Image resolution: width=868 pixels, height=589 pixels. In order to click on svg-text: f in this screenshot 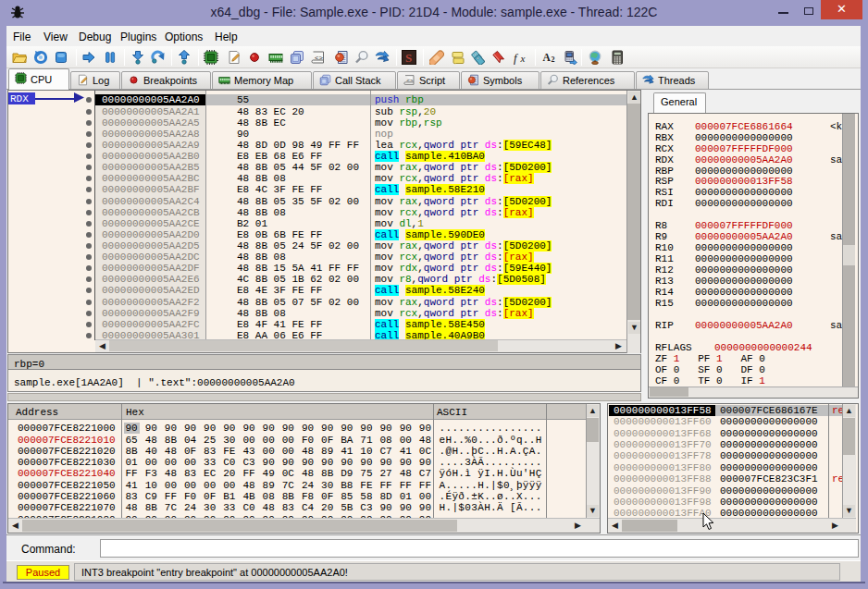, I will do `click(516, 57)`.